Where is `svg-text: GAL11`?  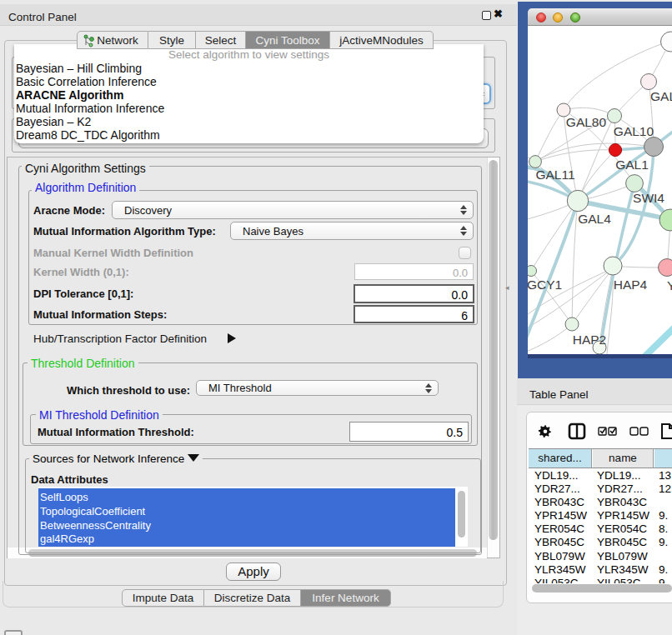
svg-text: GAL11 is located at coordinates (555, 175).